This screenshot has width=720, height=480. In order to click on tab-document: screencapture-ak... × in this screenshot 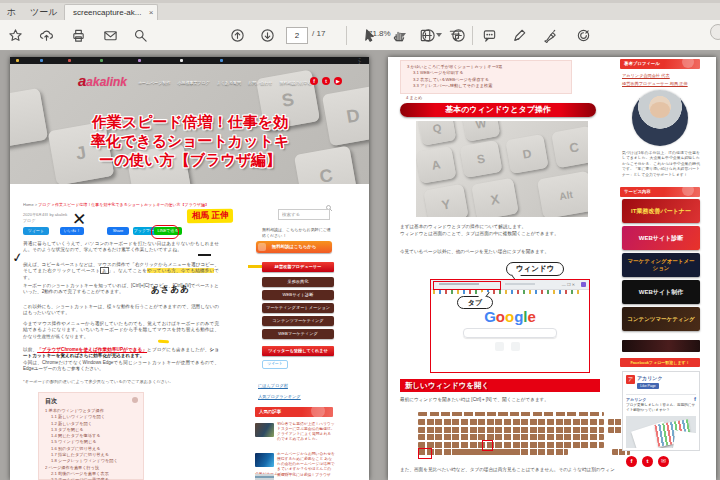, I will do `click(111, 12)`.